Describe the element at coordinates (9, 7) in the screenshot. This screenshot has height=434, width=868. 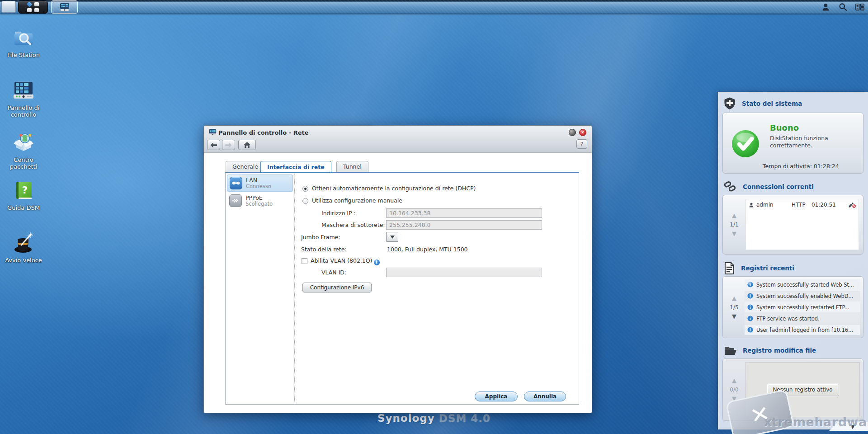
I see `show-desktop-button` at that location.